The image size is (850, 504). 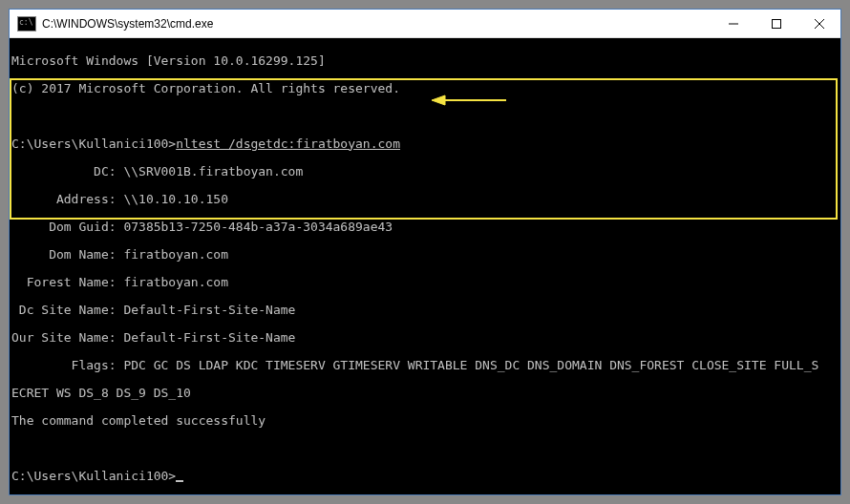 What do you see at coordinates (425, 477) in the screenshot?
I see `prompt-line-2: C:\Users\Kullanici100>` at bounding box center [425, 477].